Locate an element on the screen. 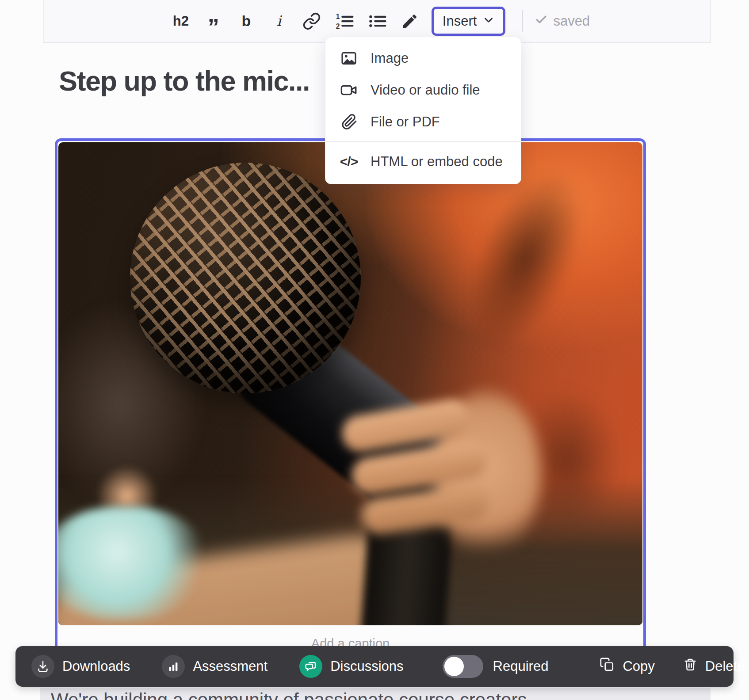  assessment-label: Assessment is located at coordinates (230, 666).